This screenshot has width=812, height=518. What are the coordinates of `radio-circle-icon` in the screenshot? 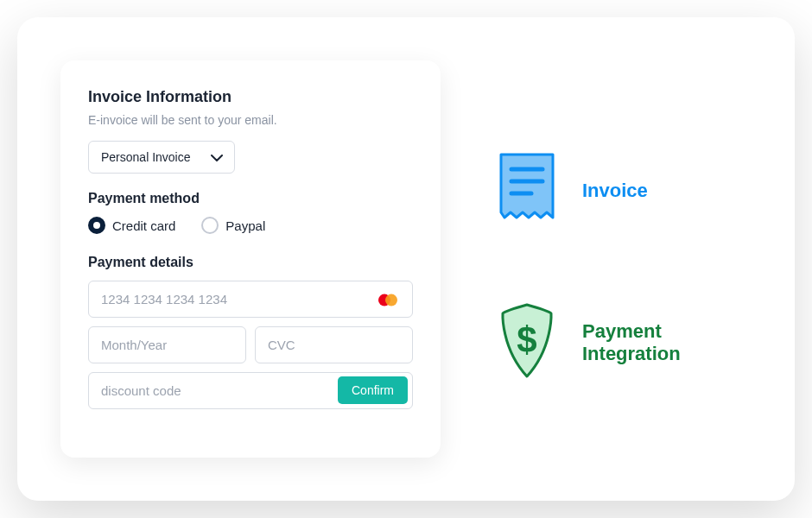 It's located at (210, 225).